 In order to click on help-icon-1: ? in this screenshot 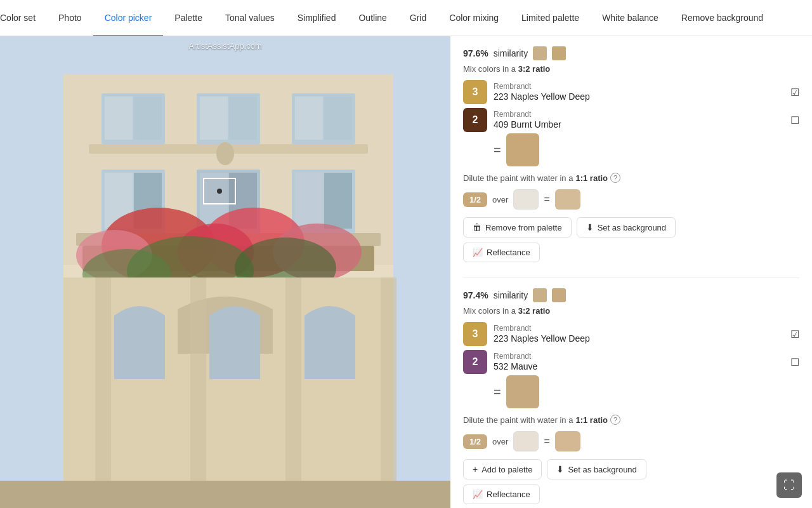, I will do `click(615, 178)`.